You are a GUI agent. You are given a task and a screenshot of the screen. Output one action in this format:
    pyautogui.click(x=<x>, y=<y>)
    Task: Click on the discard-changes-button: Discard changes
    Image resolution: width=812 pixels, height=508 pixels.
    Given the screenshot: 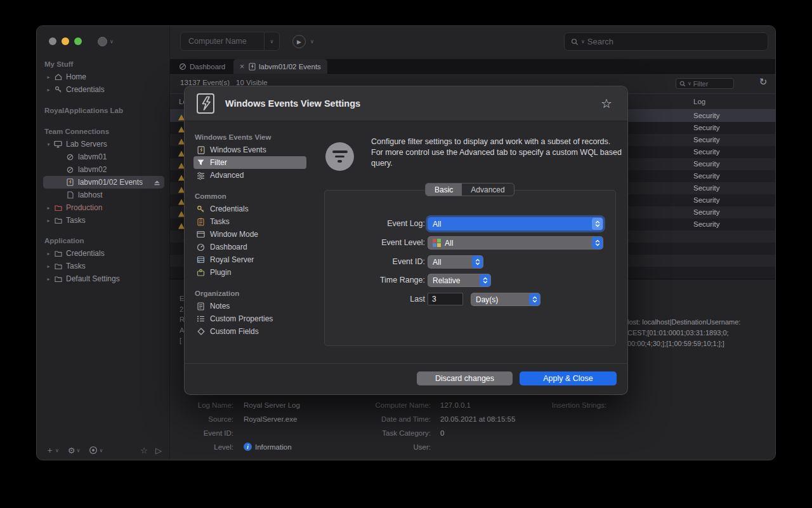 What is the action you would take?
    pyautogui.click(x=464, y=378)
    